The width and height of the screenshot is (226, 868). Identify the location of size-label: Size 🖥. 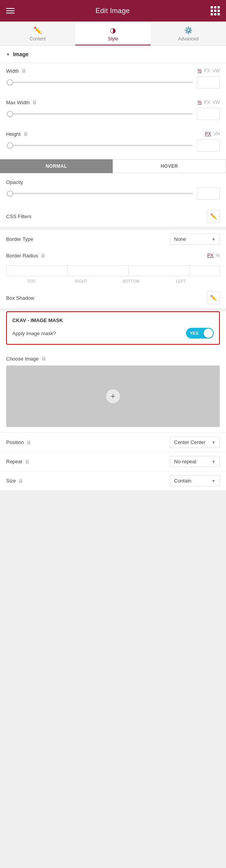
(15, 481).